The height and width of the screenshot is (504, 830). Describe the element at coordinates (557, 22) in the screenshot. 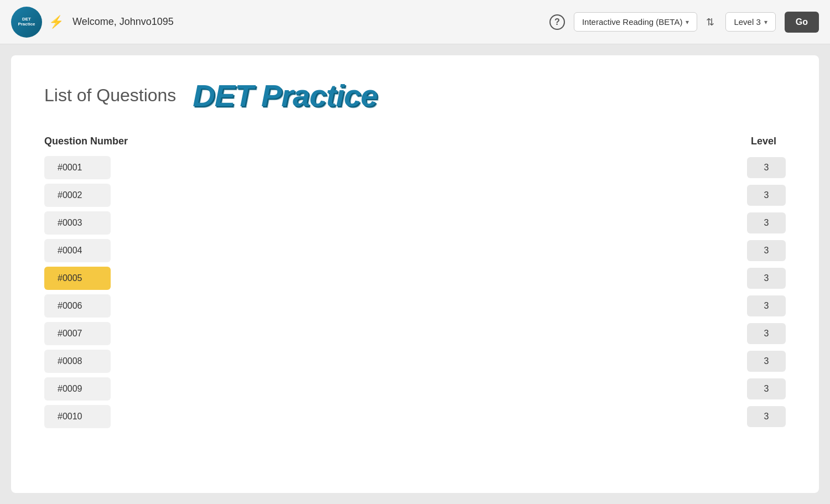

I see `help-icon: ?` at that location.